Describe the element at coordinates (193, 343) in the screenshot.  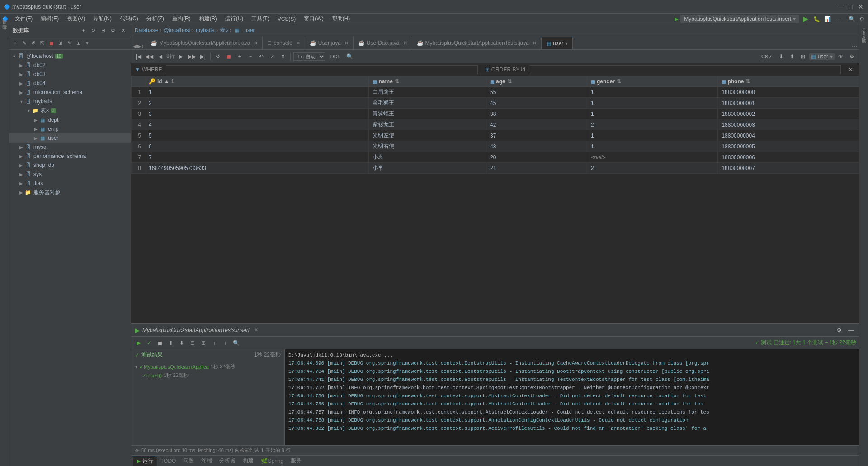
I see `run-filter-button: ⊟` at that location.